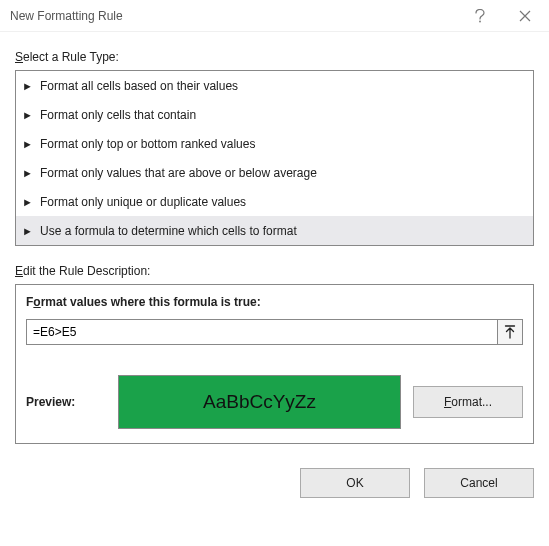 Image resolution: width=549 pixels, height=546 pixels. What do you see at coordinates (524, 16) in the screenshot?
I see `close-button` at bounding box center [524, 16].